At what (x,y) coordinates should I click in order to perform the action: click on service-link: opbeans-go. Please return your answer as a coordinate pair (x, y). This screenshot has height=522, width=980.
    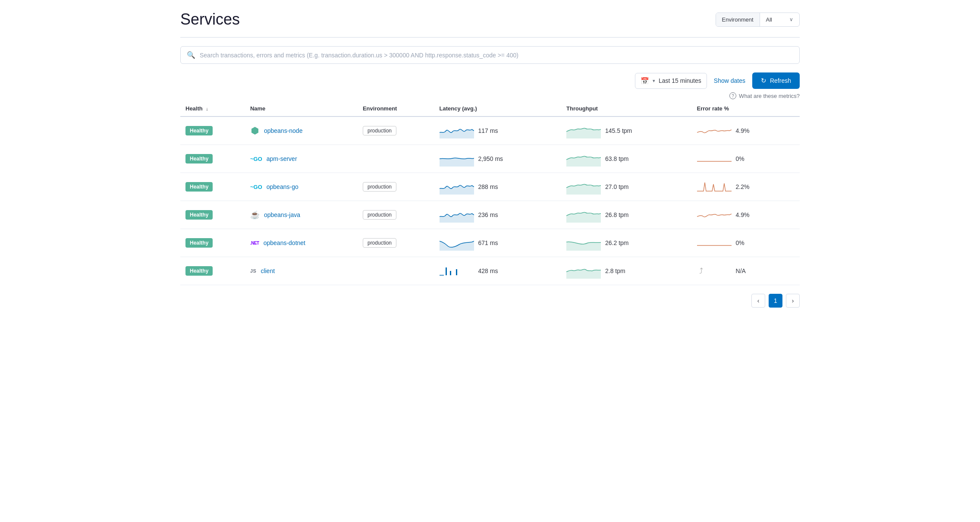
    Looking at the image, I should click on (283, 187).